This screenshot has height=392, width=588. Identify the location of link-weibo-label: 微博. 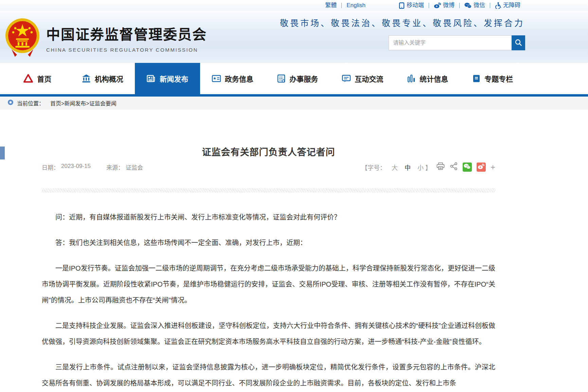
(449, 5).